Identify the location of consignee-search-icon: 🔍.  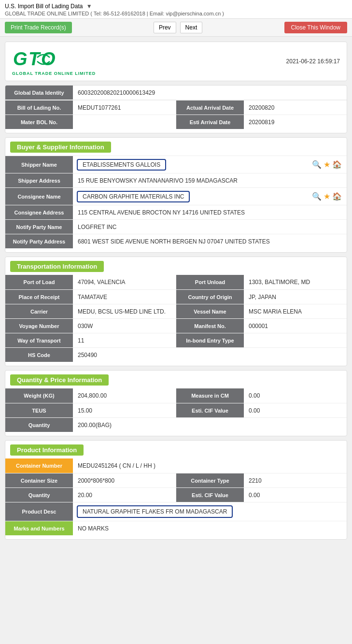
(317, 196).